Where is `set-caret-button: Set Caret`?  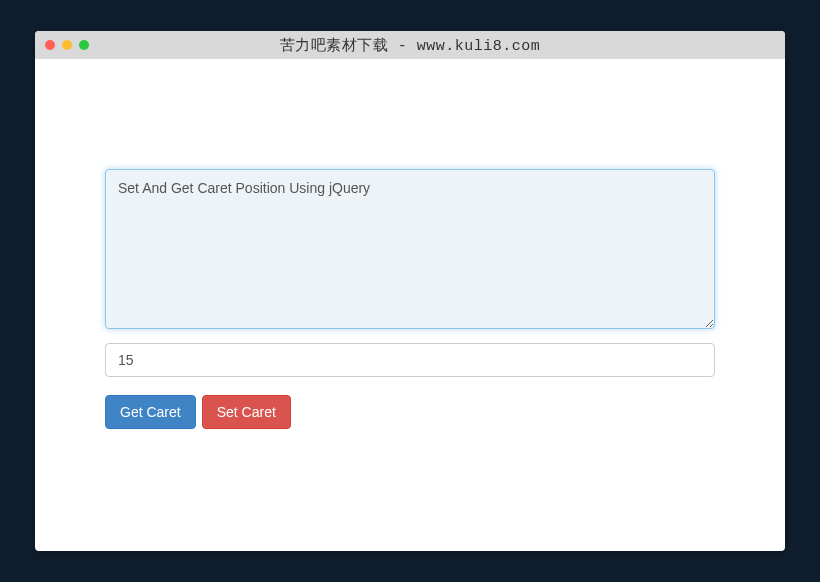 set-caret-button: Set Caret is located at coordinates (246, 412).